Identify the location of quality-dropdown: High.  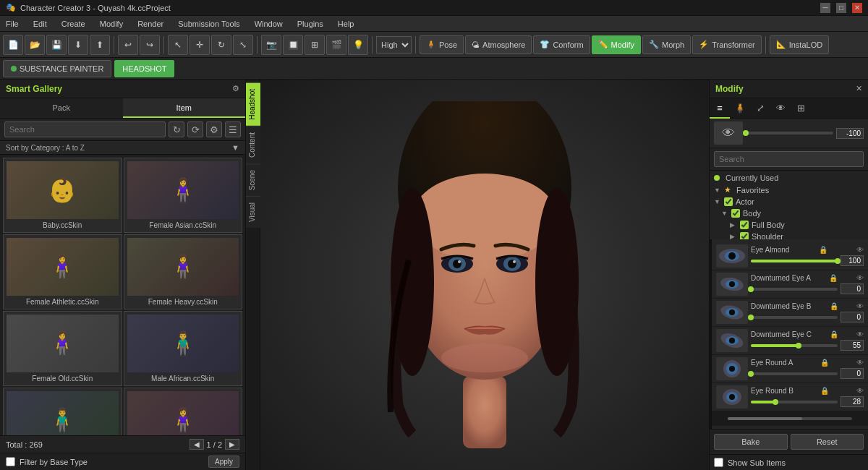
(393, 45).